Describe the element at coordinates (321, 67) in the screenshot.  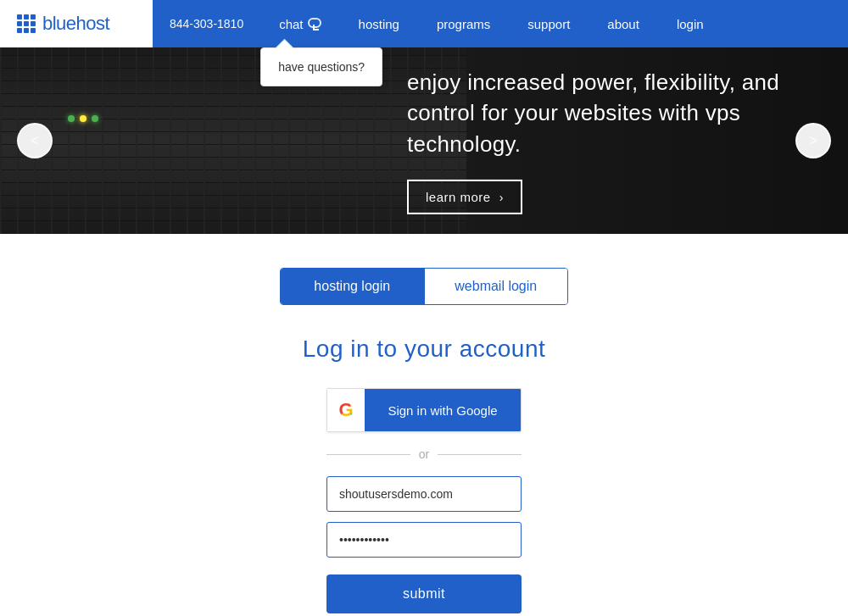
I see `dropdown-text: have questions?` at that location.